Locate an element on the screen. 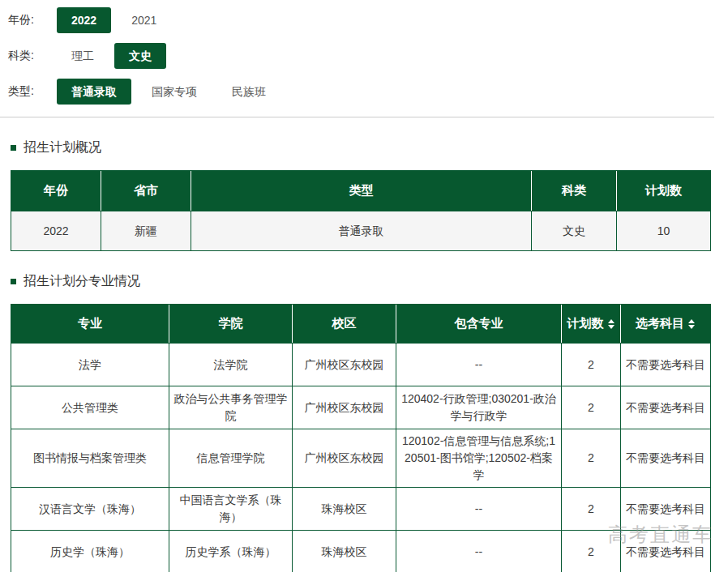  cell-major: 公共管理类 is located at coordinates (91, 407).